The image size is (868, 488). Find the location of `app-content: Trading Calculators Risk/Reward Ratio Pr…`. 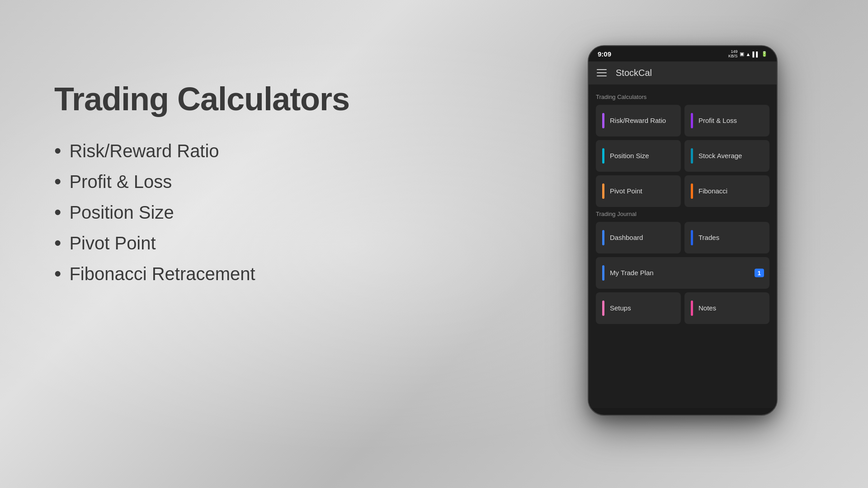

app-content: Trading Calculators Risk/Reward Ratio Pr… is located at coordinates (683, 246).